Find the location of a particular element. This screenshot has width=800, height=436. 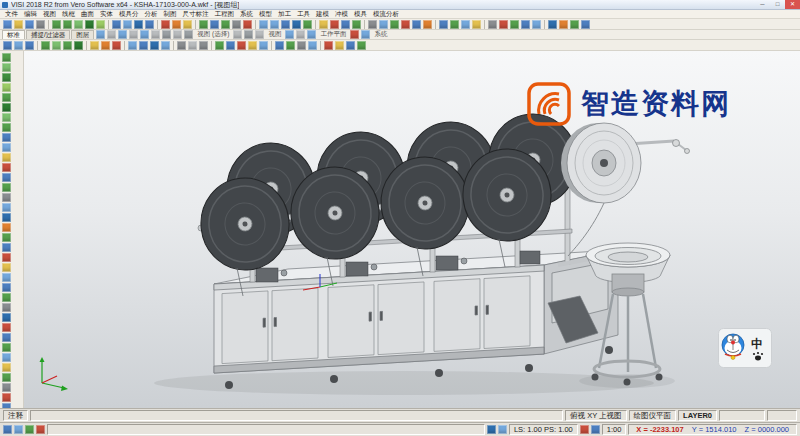

menu-item-17: 模具 is located at coordinates (360, 14).